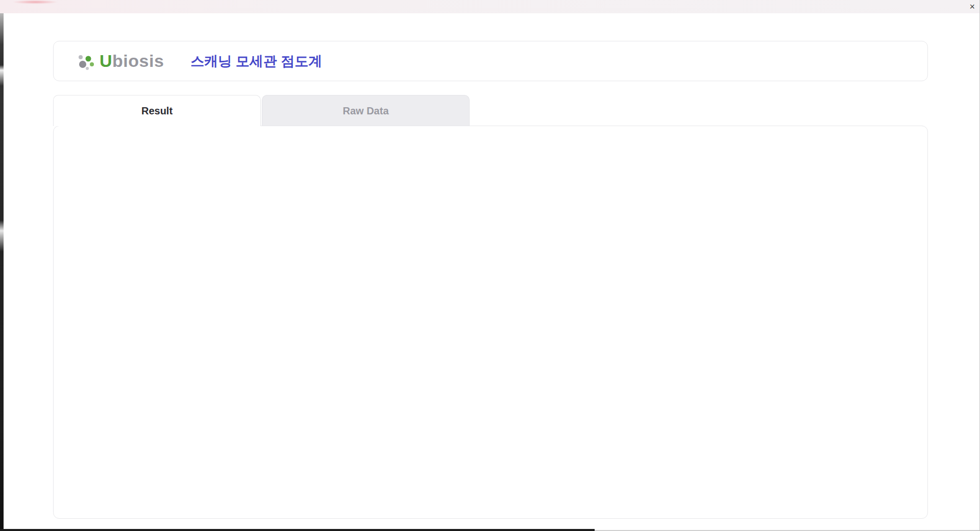 The height and width of the screenshot is (531, 980). I want to click on background-window-bottom-edge, so click(297, 530).